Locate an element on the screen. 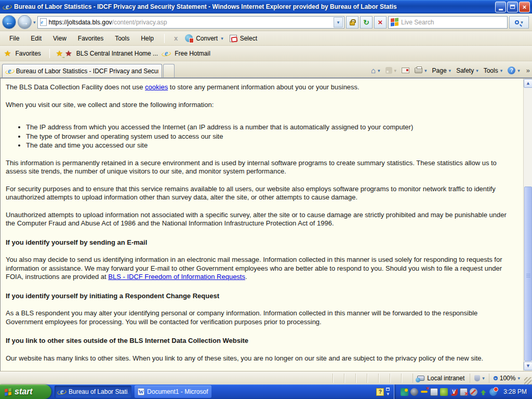 This screenshot has width=532, height=399. foia-link: BLS - IDCF Freedom of Information Reques… is located at coordinates (177, 276).